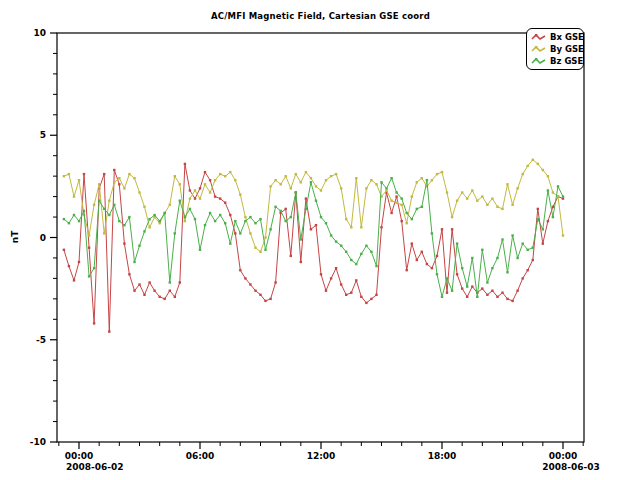 The image size is (640, 480). Describe the element at coordinates (95, 467) in the screenshot. I see `x-axis-start-date: 2008-06-02` at that location.